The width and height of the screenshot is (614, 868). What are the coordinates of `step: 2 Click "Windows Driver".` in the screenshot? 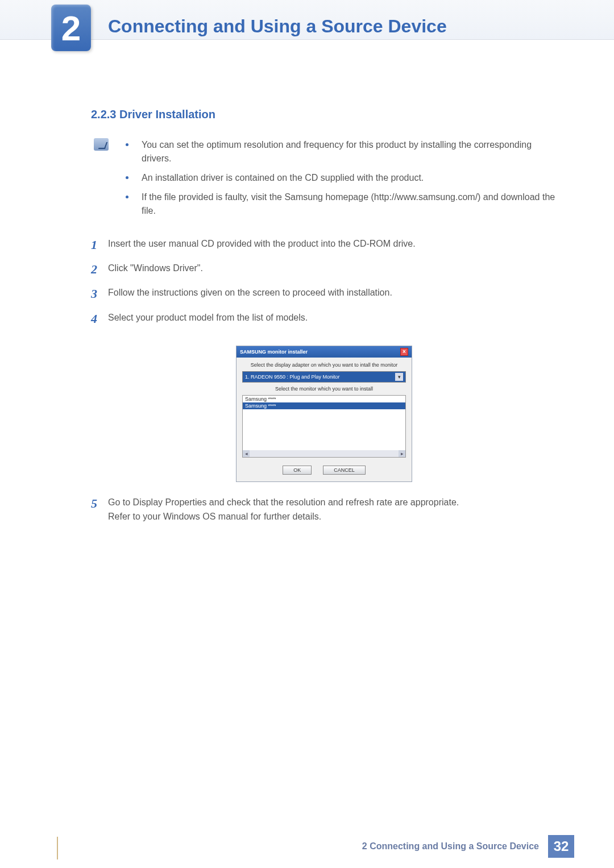 It's located at (324, 269).